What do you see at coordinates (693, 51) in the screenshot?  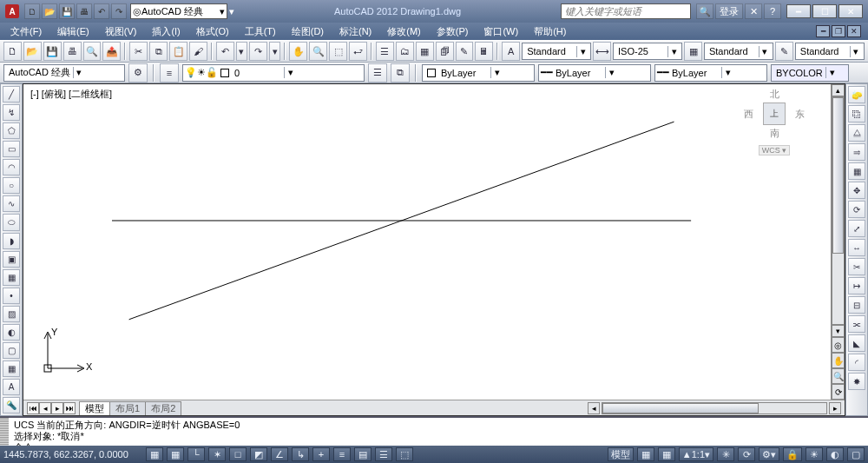 I see `table-style-icon: ▦` at bounding box center [693, 51].